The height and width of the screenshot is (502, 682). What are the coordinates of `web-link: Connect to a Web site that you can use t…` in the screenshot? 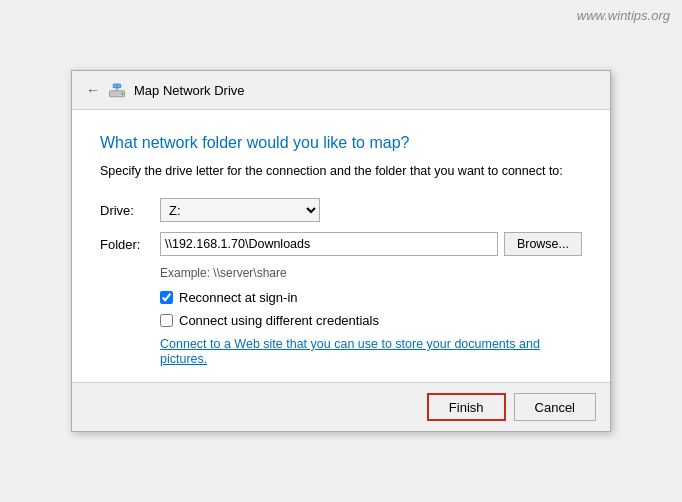 It's located at (350, 352).